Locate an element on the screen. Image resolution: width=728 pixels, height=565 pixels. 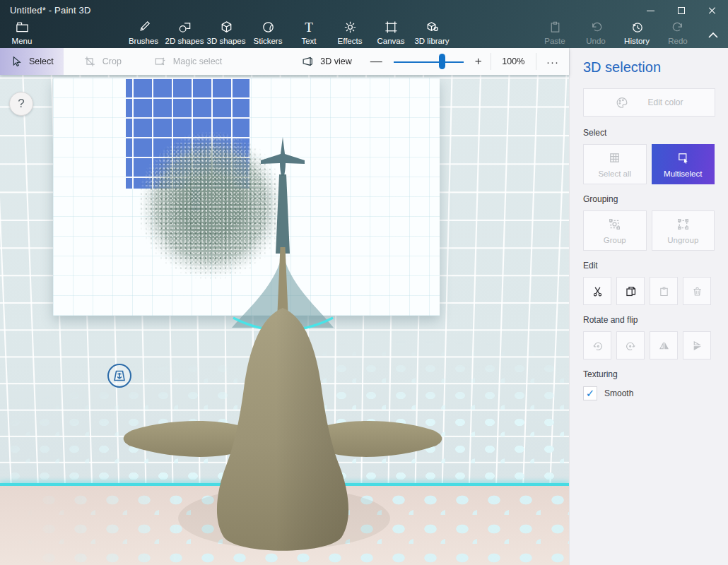
tab-brushes: Brushes is located at coordinates (143, 32).